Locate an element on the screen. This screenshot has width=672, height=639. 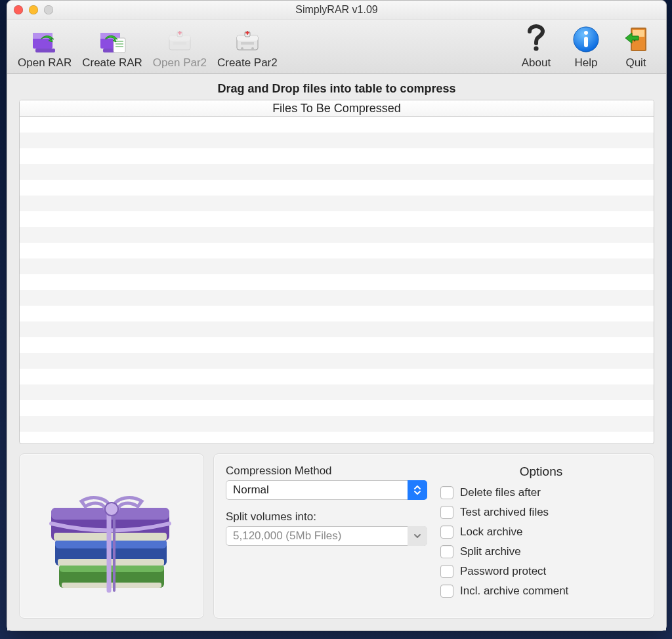
option-lock-archive: Lock archive is located at coordinates (541, 532).